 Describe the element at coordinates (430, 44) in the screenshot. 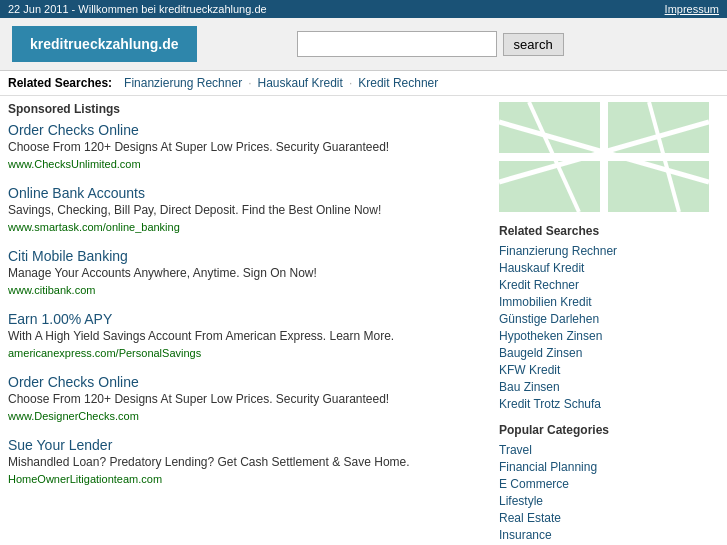

I see `search-area: search` at that location.